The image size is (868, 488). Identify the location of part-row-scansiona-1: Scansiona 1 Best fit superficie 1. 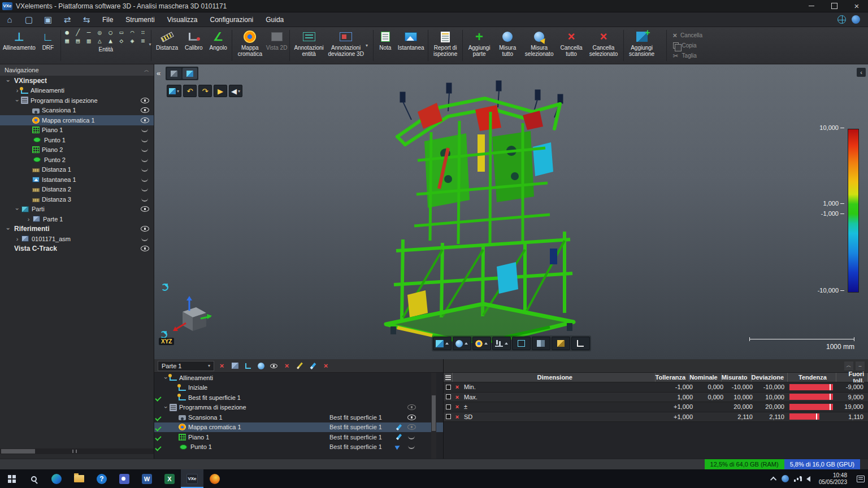
(298, 417).